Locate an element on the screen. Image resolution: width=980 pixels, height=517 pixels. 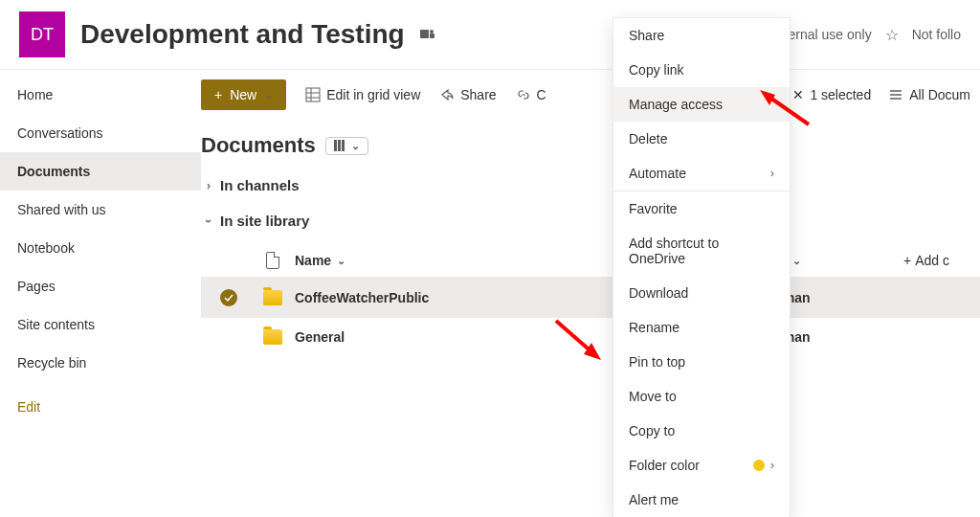
view-switch: ⌄ is located at coordinates (346, 146).